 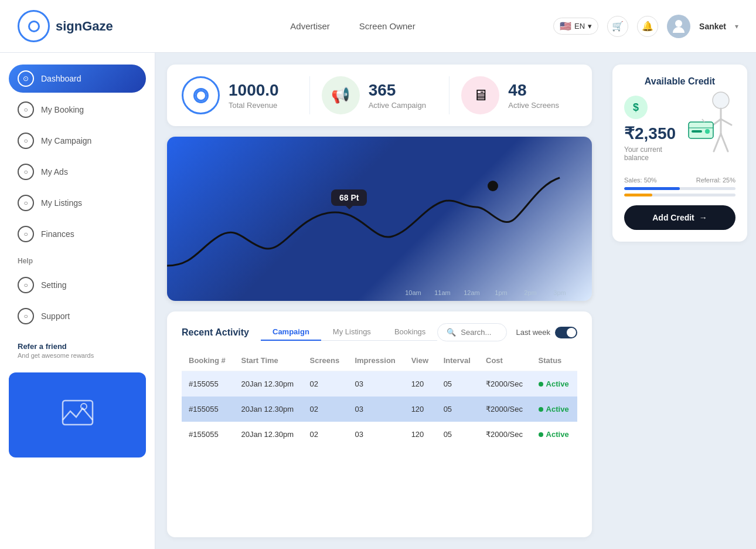 What do you see at coordinates (513, 95) in the screenshot?
I see `stat-screens: 🖥 48 Active Screens` at bounding box center [513, 95].